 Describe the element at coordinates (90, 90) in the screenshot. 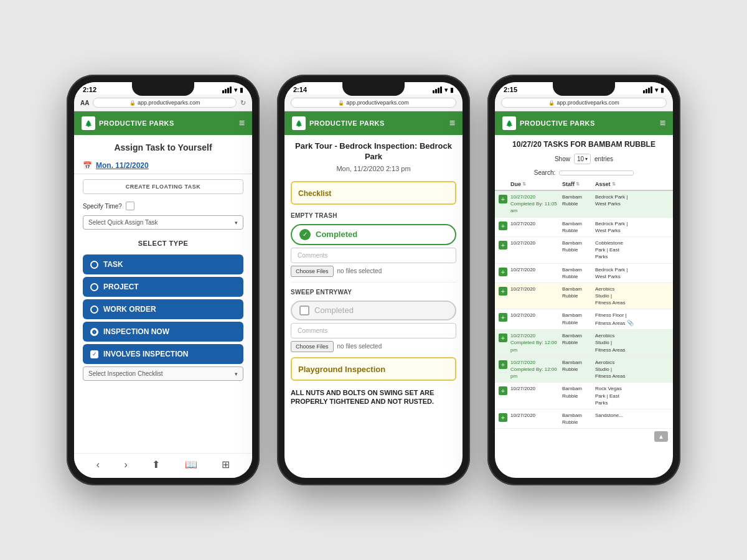

I see `time-1: 2:12` at that location.